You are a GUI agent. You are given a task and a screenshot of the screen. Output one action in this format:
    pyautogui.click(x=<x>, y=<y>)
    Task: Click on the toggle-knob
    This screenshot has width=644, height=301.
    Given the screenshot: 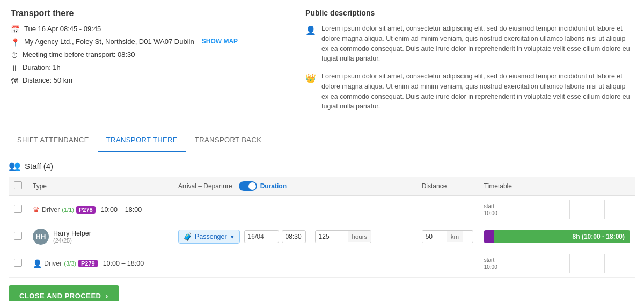 What is the action you would take?
    pyautogui.click(x=252, y=186)
    